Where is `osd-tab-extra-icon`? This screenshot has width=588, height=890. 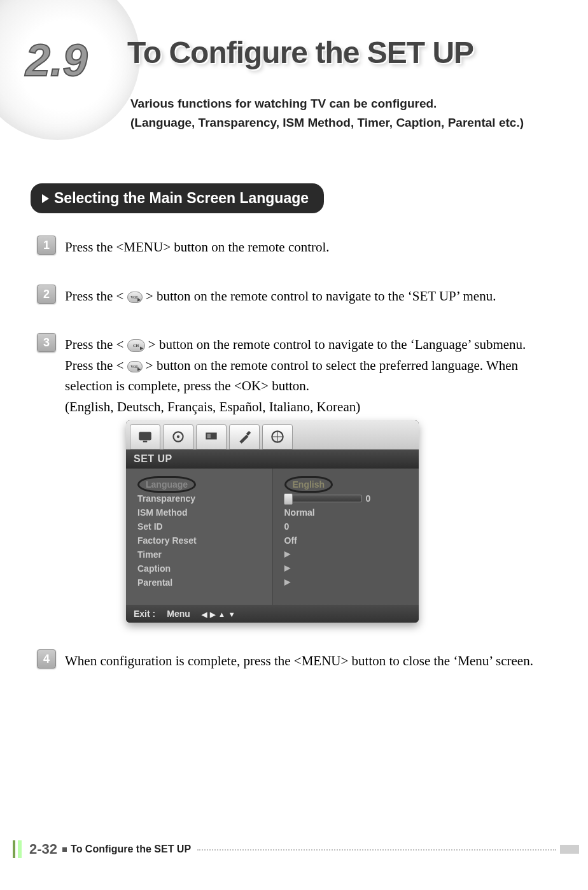 osd-tab-extra-icon is located at coordinates (277, 437).